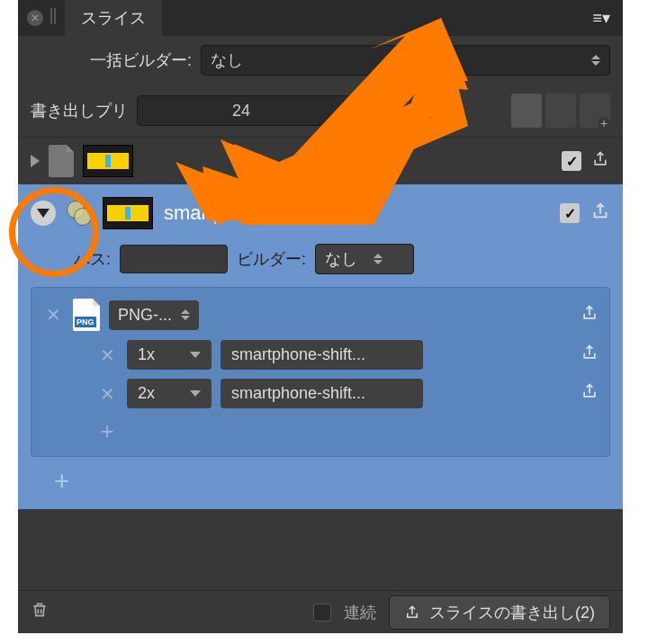  Describe the element at coordinates (320, 354) in the screenshot. I see `scale-row-1: ✕ 1x smartphone-shift...` at that location.